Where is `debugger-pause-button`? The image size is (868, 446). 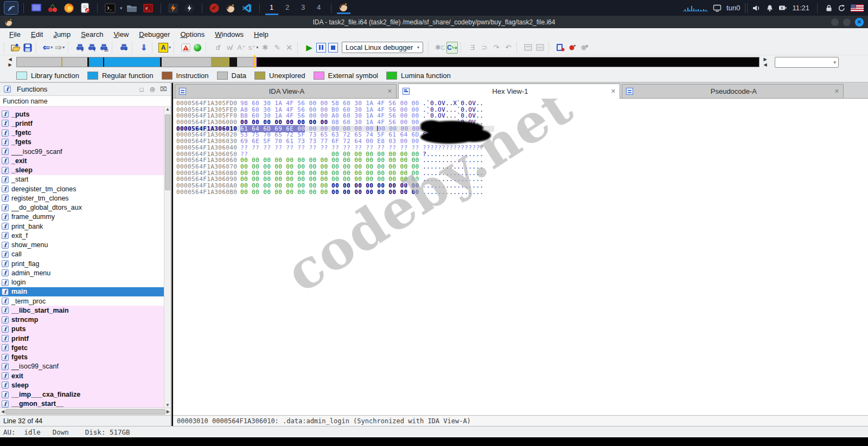 debugger-pause-button is located at coordinates (321, 48).